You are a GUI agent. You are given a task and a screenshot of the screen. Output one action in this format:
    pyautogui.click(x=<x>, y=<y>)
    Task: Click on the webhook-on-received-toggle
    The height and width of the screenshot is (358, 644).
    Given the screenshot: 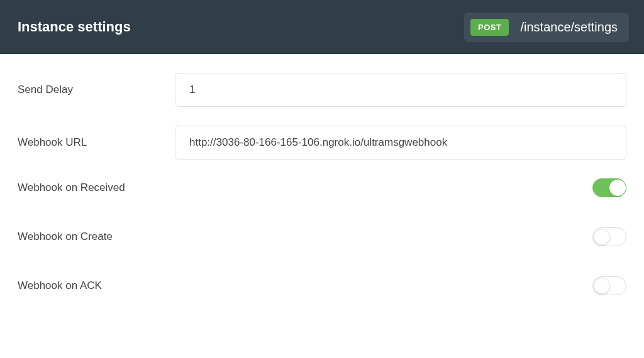 What is the action you would take?
    pyautogui.click(x=609, y=188)
    